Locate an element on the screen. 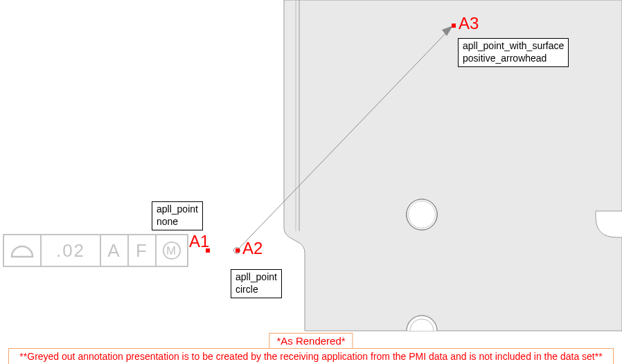 The height and width of the screenshot is (364, 622). fcf-datum-f: F is located at coordinates (141, 251).